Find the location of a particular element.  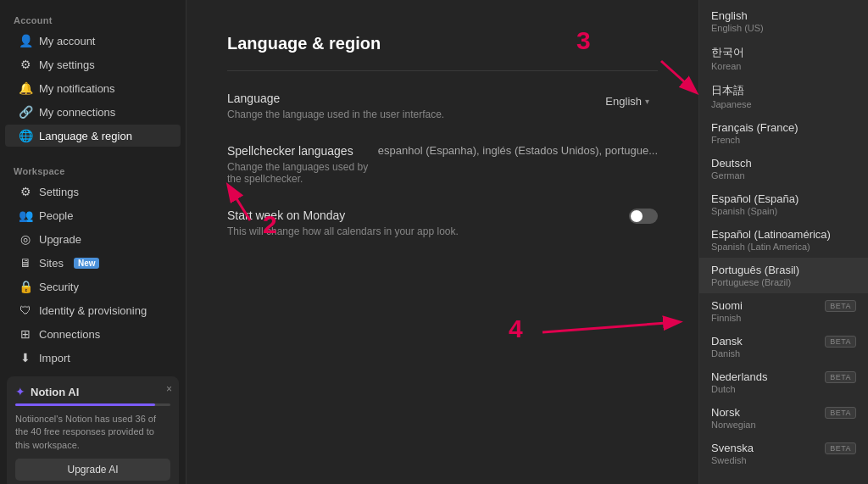

sidebar-item-label: Security is located at coordinates (59, 287).